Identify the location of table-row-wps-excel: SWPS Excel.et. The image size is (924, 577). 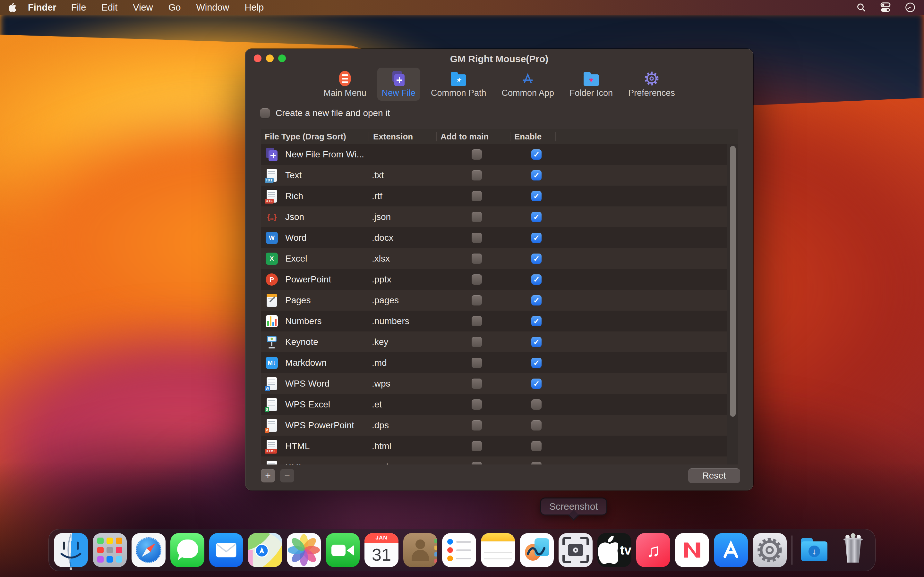
(494, 405).